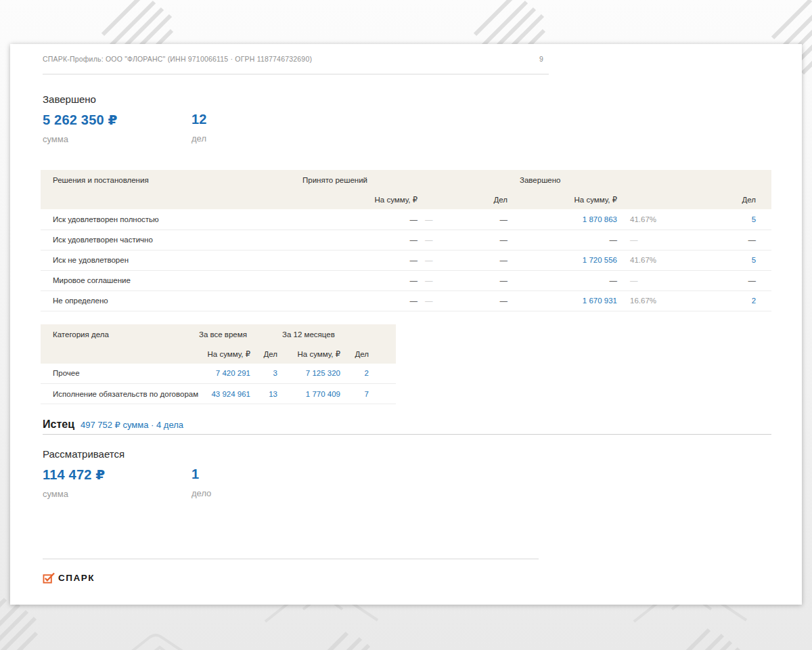 Image resolution: width=812 pixels, height=650 pixels. Describe the element at coordinates (117, 128) in the screenshot. I see `completed-sum-stat: 5 262 350 ₽ сумма` at that location.